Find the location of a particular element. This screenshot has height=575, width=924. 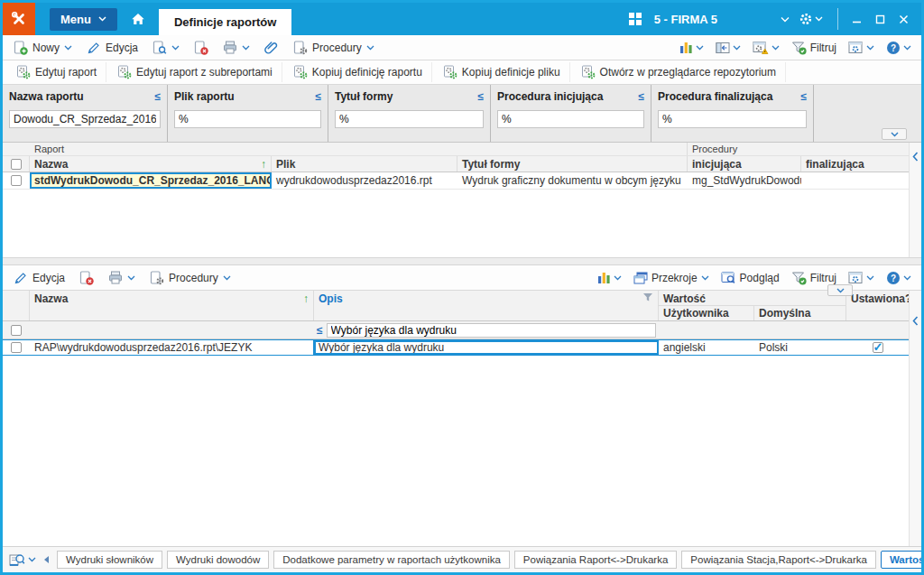

titlebar-right: 5 - FIRMA 5 is located at coordinates (775, 19).